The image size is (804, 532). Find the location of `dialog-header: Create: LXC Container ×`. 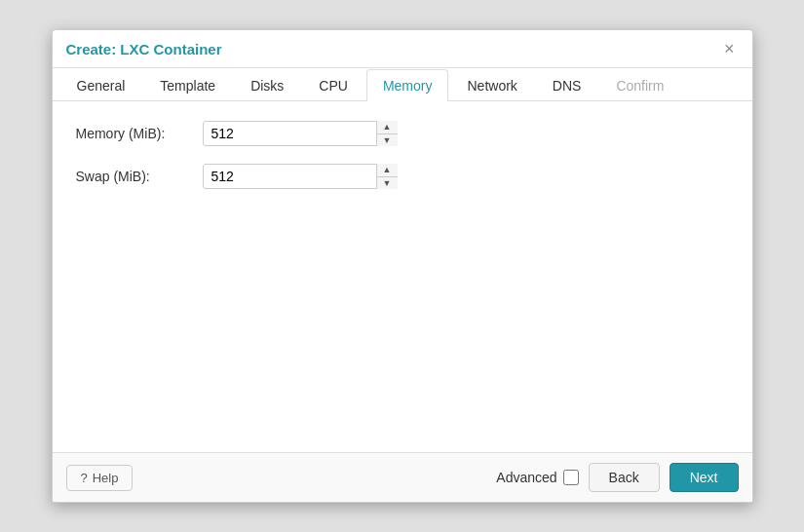

dialog-header: Create: LXC Container × is located at coordinates (402, 49).